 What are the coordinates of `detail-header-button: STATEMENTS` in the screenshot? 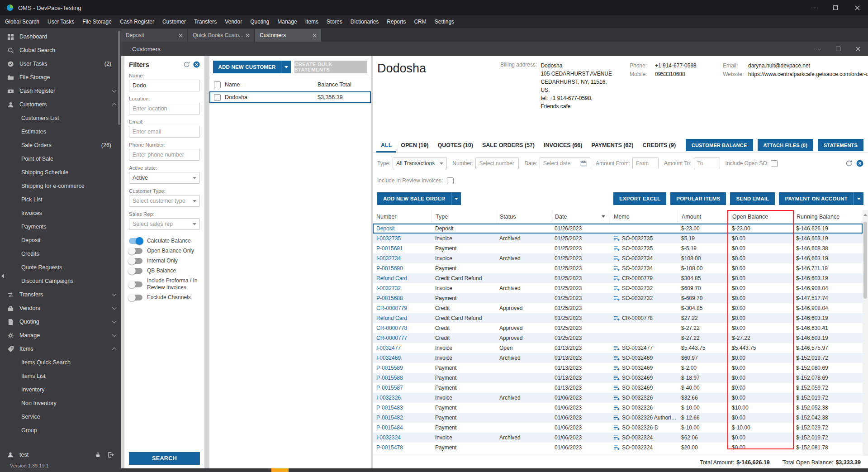 It's located at (840, 145).